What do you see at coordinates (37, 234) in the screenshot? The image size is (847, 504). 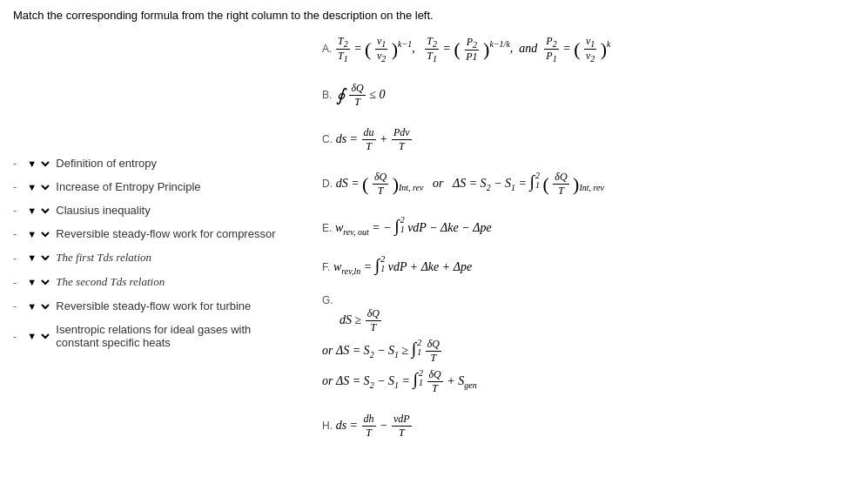 I see `dropdown-rev-compressor: ▼` at bounding box center [37, 234].